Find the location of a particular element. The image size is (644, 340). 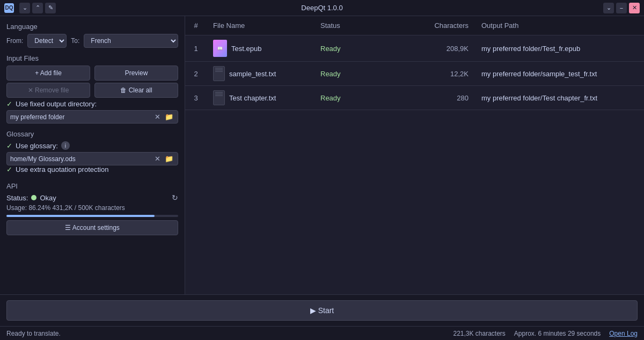

col-num-header: # is located at coordinates (196, 26).